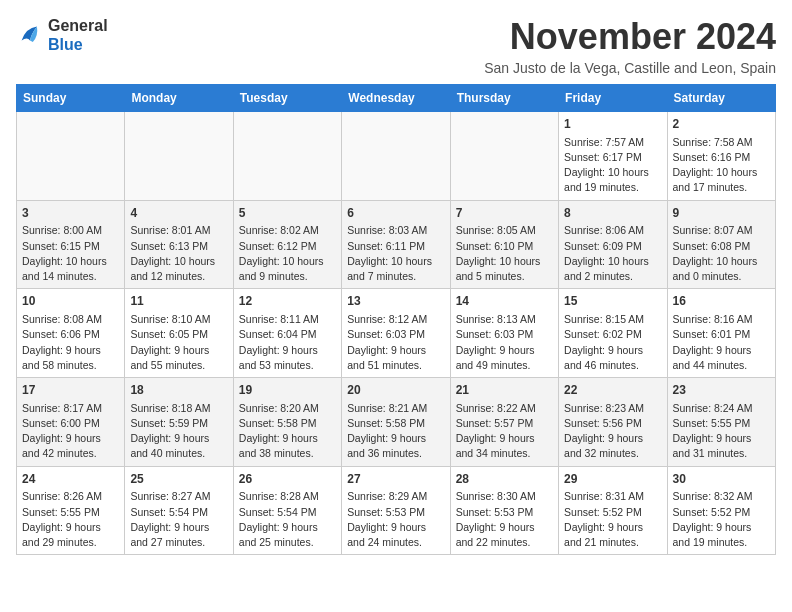 The height and width of the screenshot is (612, 792). I want to click on day-info: Sunrise: 8:18 AM Sunset: 5:59 PM Dayligh…, so click(178, 432).